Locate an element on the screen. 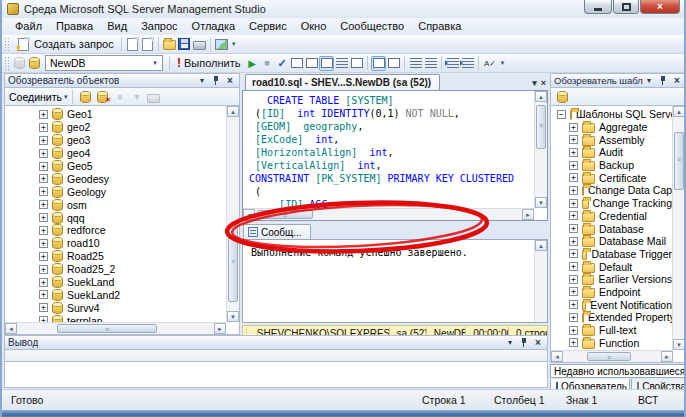 This screenshot has width=686, height=417. template-explorer-header: Обозреватель шаблонов ▾ × is located at coordinates (618, 80).